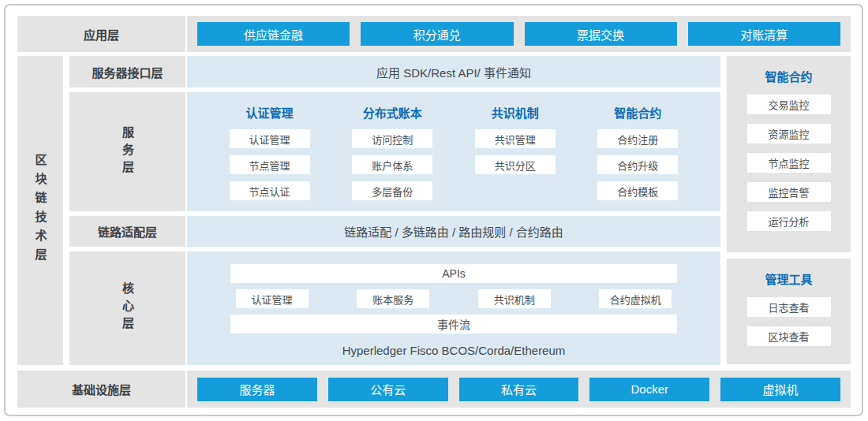 This screenshot has width=868, height=421. What do you see at coordinates (454, 232) in the screenshot?
I see `link-layer-content: 链路适配 / 多链路由 / 路由规则 / 合约路由` at bounding box center [454, 232].